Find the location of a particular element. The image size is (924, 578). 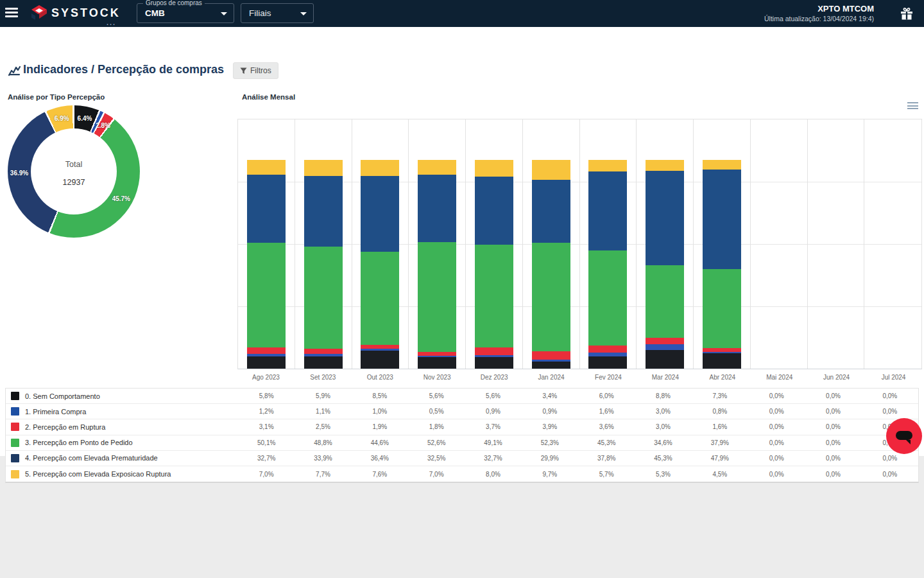

table-row: 3. Percepção em Ponto de Pedido50,1%48,8… is located at coordinates (462, 443).